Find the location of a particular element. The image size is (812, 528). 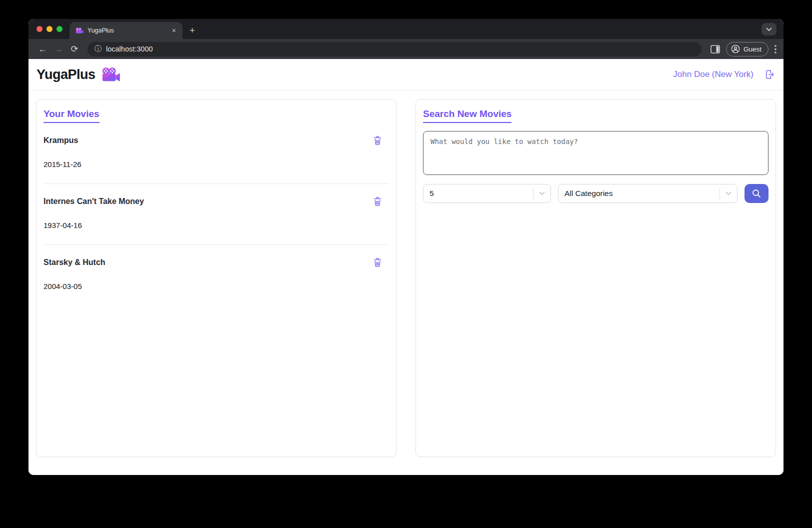

your-movies-heading: Your Movies is located at coordinates (72, 116).